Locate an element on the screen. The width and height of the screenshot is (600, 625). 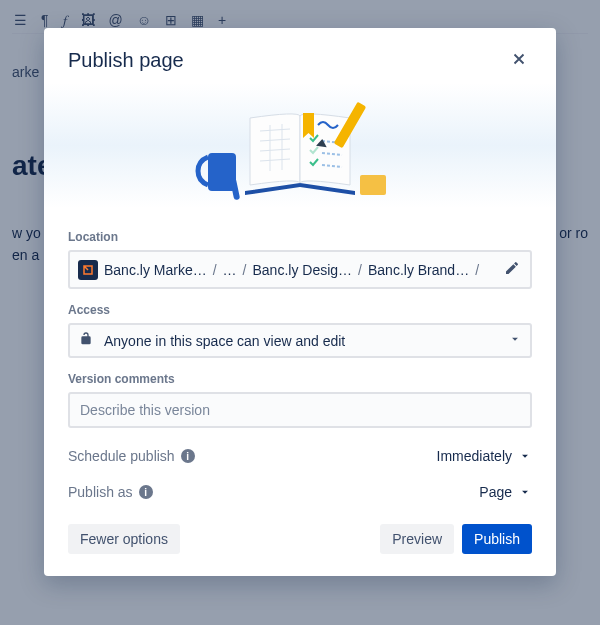
location-label: Location is located at coordinates (300, 237).